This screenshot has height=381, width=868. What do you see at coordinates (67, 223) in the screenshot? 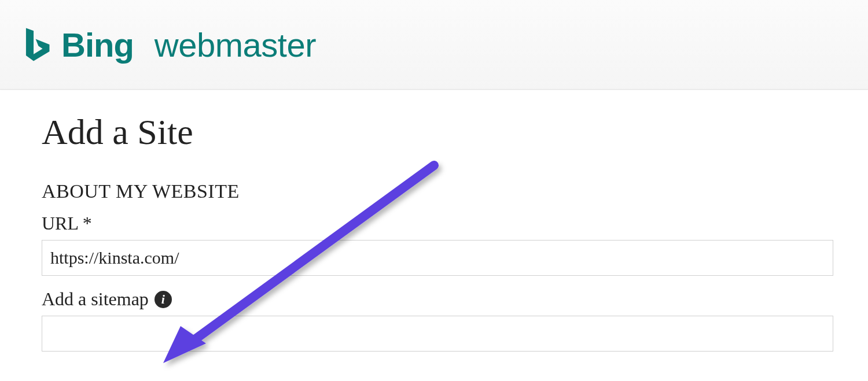
I see `url-label-text: URL *` at bounding box center [67, 223].